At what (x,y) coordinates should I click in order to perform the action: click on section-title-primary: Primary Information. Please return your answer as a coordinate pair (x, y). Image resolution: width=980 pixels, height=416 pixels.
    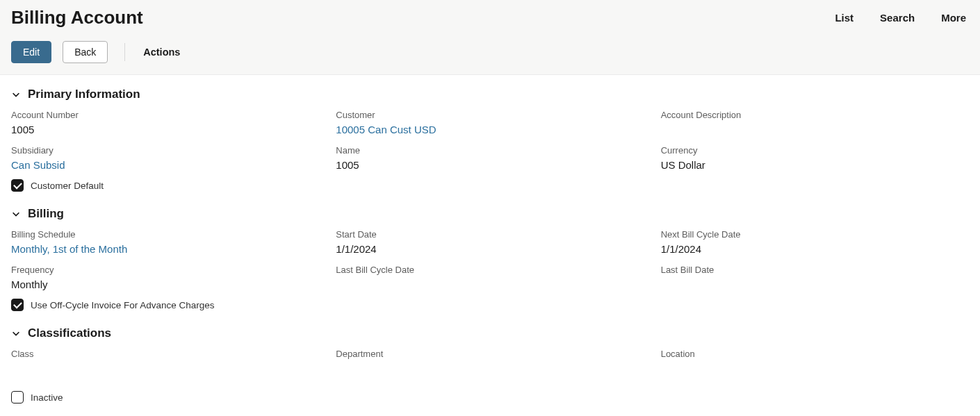
    Looking at the image, I should click on (84, 94).